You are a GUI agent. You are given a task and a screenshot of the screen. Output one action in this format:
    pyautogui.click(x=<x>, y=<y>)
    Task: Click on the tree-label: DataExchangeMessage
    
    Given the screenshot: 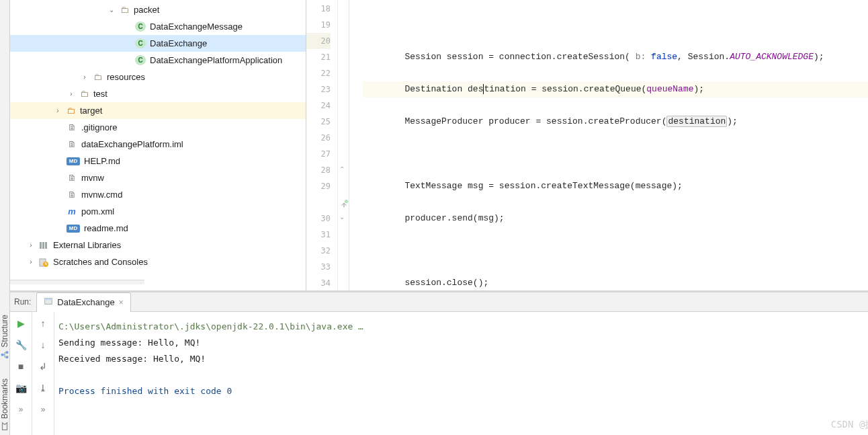 What is the action you would take?
    pyautogui.click(x=196, y=27)
    